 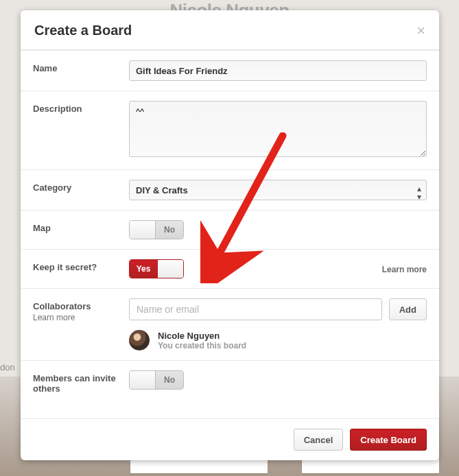 I want to click on create-board-button: Create Board, so click(x=388, y=440).